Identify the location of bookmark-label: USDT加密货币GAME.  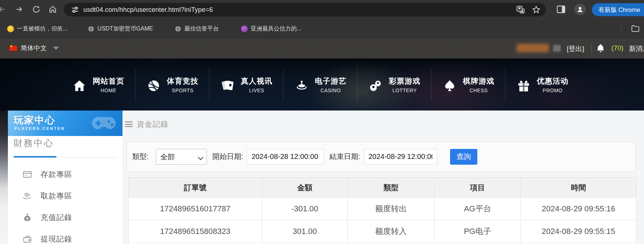
(125, 29).